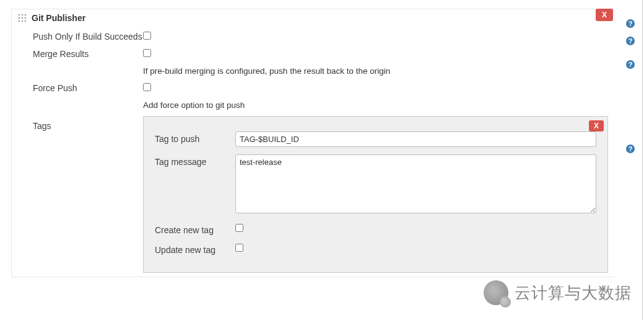 This screenshot has height=320, width=644. I want to click on tags-label: Tags, so click(88, 125).